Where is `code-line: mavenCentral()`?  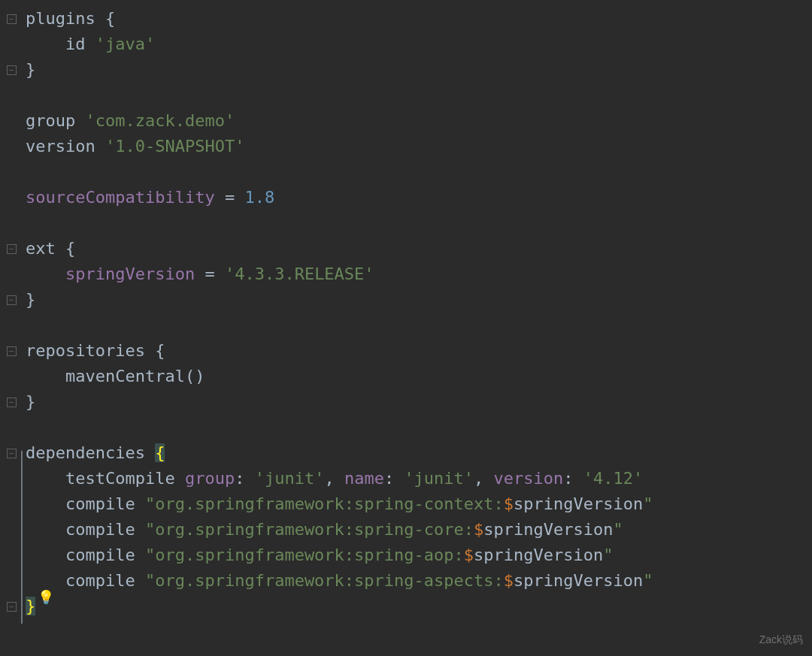 code-line: mavenCentral() is located at coordinates (339, 376).